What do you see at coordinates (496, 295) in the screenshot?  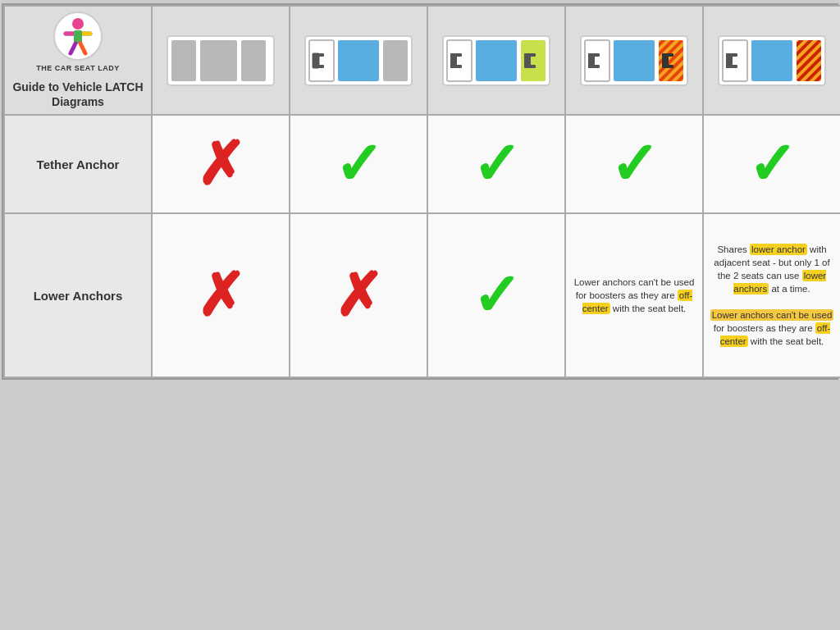 I see `lower-col3: ✓` at bounding box center [496, 295].